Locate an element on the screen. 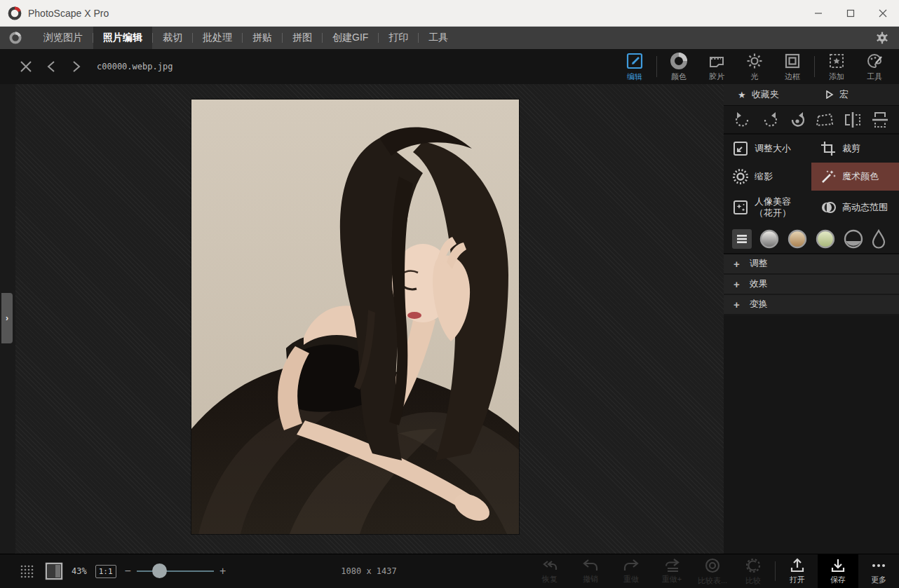 The width and height of the screenshot is (899, 588). zoom-percentage: 43% is located at coordinates (79, 571).